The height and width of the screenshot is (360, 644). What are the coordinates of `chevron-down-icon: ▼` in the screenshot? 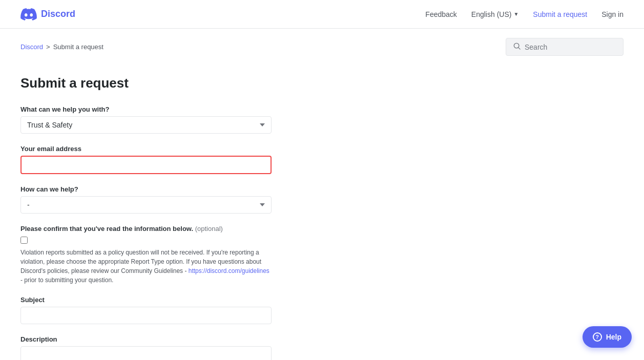 It's located at (516, 14).